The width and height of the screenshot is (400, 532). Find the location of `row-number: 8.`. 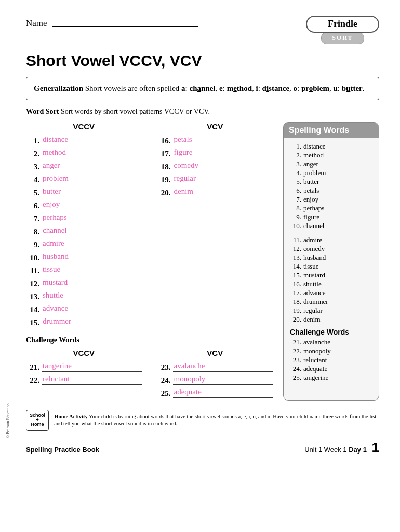

row-number: 8. is located at coordinates (33, 232).